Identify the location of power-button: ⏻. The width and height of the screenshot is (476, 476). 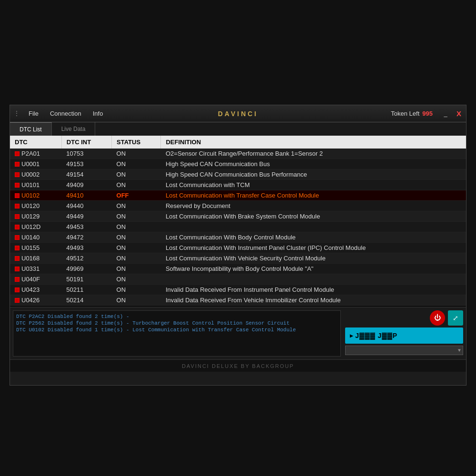
(437, 318).